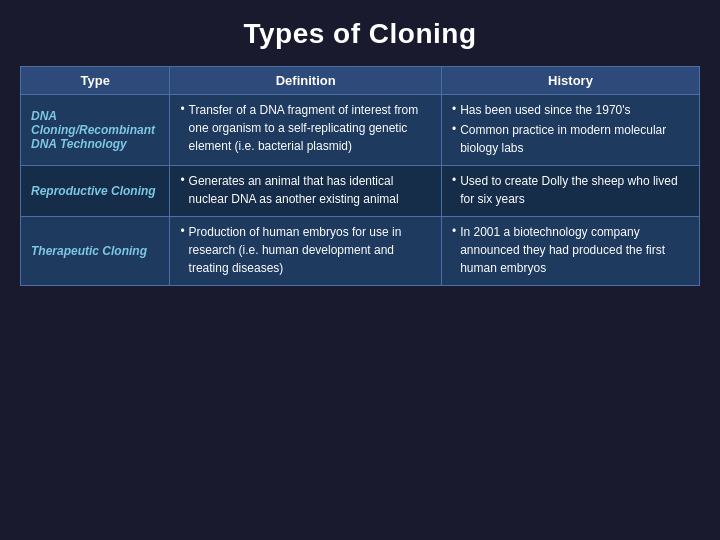 The height and width of the screenshot is (540, 720). I want to click on type-cell-0: DNACloning/RecombinantDNA Technology, so click(96, 130).